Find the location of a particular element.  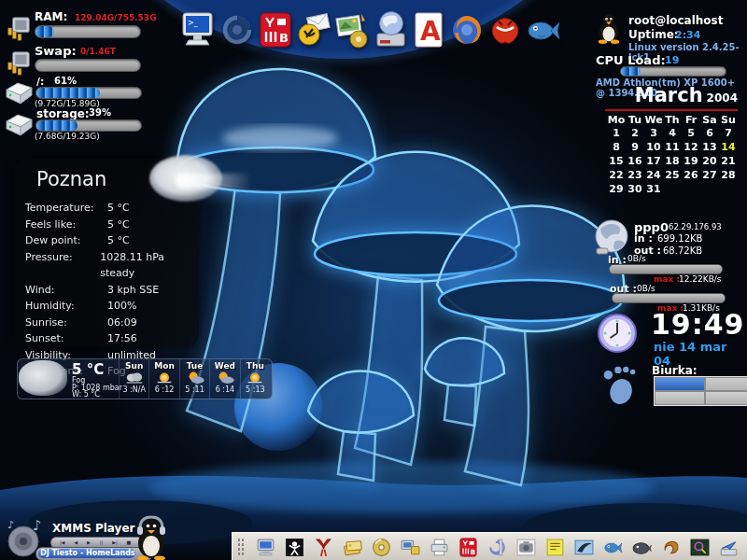

storage-disk-icon is located at coordinates (19, 125).